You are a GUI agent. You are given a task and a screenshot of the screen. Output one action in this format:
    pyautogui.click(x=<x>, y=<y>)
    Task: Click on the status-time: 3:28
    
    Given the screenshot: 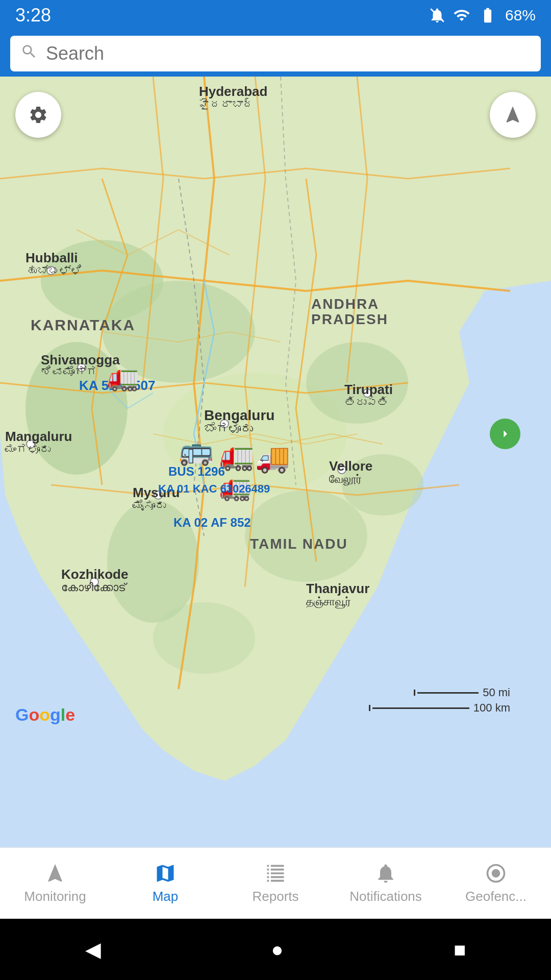 What is the action you would take?
    pyautogui.click(x=33, y=15)
    